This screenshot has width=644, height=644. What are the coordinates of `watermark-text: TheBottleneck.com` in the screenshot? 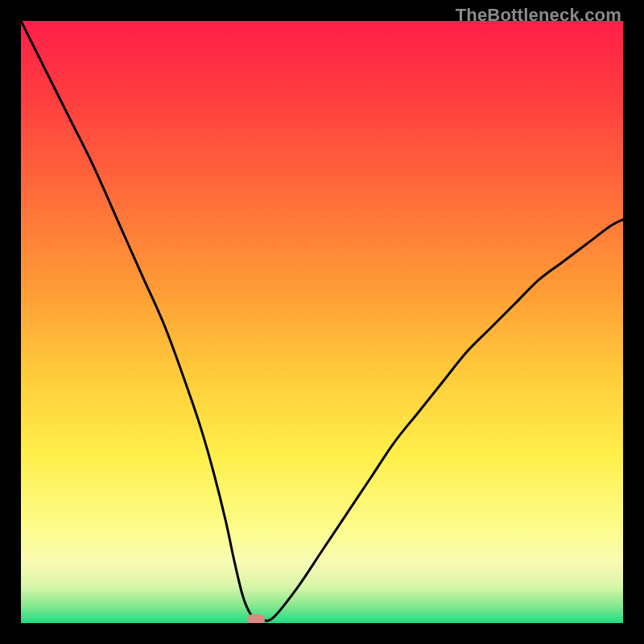 It's located at (539, 15).